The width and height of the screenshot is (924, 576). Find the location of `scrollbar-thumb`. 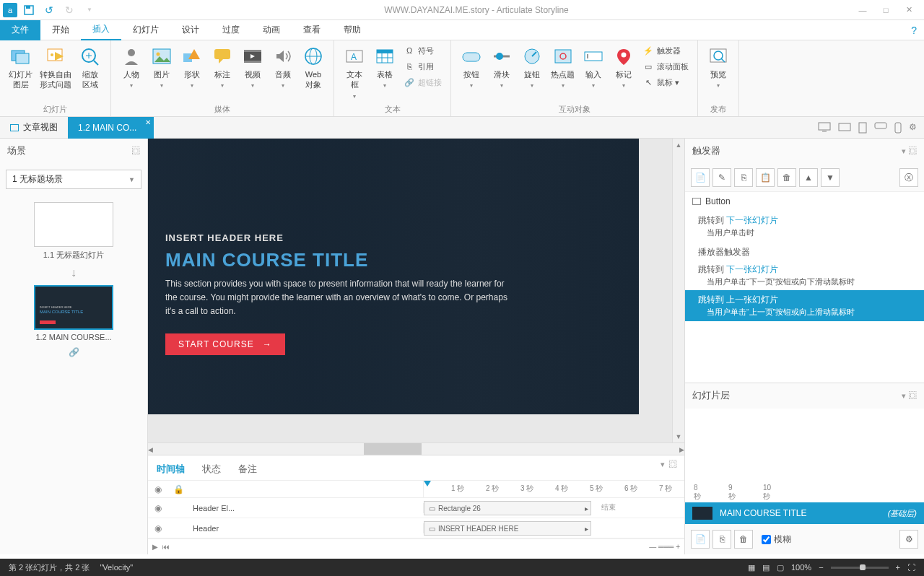

scrollbar-thumb is located at coordinates (393, 449).